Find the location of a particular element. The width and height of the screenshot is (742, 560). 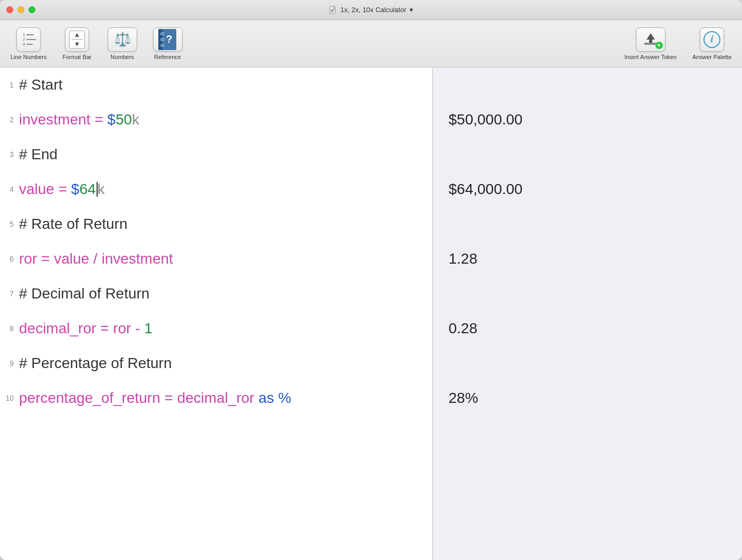

reference-icon-box: ? is located at coordinates (168, 40).